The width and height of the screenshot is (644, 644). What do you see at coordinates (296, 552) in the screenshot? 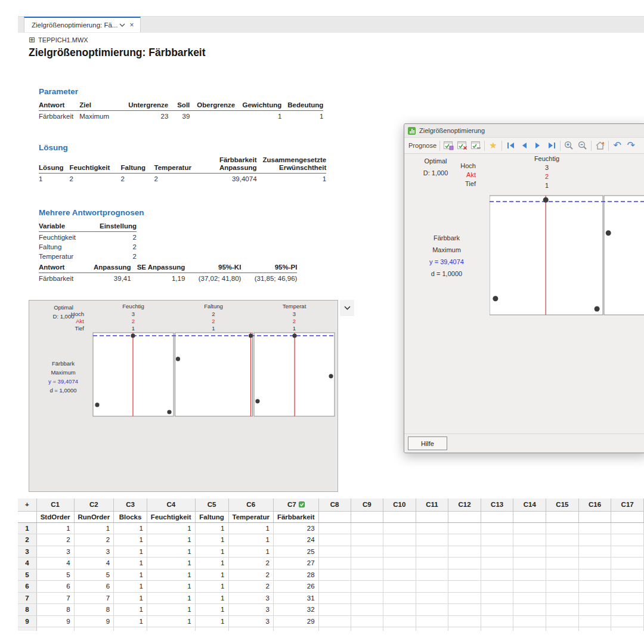
I see `worksheet-cell: 25` at bounding box center [296, 552].